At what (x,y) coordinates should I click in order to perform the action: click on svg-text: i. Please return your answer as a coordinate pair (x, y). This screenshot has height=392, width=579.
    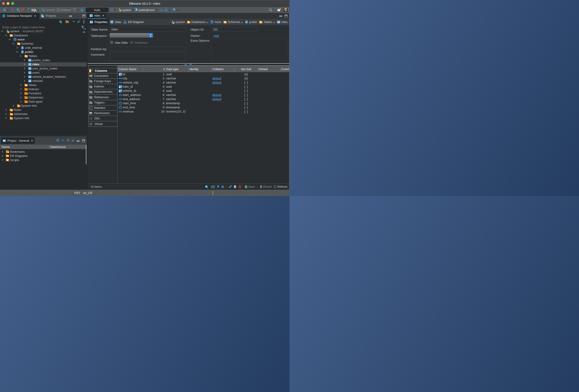
    Looking at the image, I should click on (91, 108).